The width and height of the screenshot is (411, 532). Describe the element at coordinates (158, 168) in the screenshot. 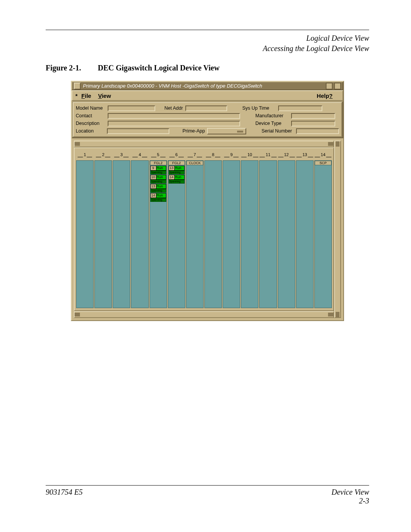

I see `port: 9Run` at that location.